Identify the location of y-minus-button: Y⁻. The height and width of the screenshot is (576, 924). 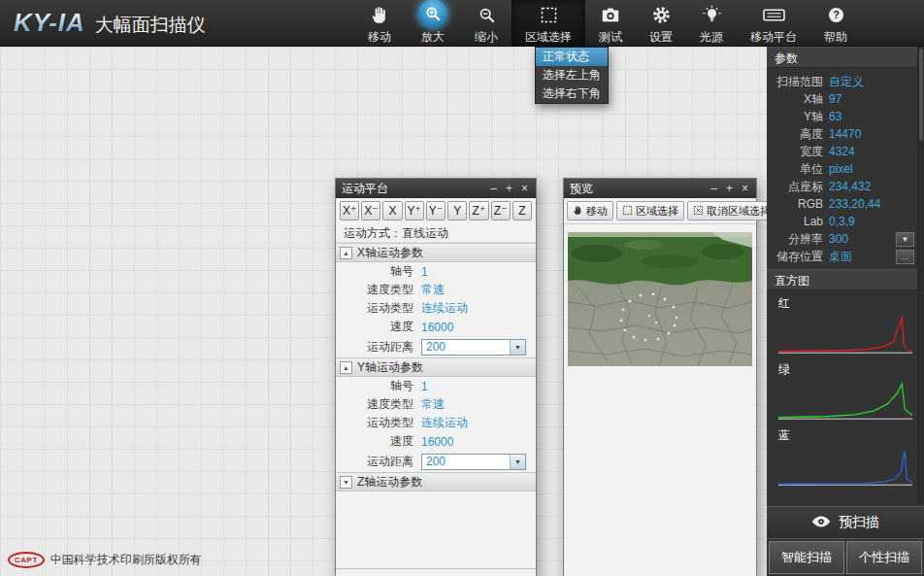
(436, 211).